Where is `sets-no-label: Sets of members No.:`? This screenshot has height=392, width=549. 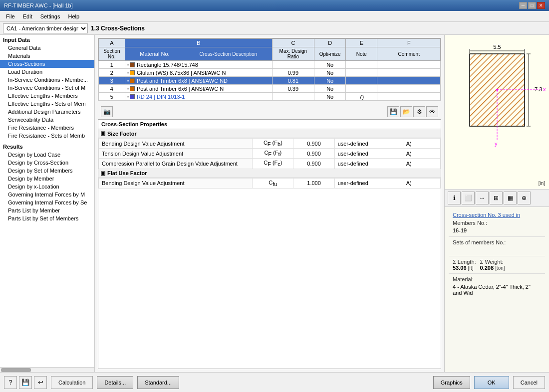
sets-no-label: Sets of members No.: is located at coordinates (497, 242).